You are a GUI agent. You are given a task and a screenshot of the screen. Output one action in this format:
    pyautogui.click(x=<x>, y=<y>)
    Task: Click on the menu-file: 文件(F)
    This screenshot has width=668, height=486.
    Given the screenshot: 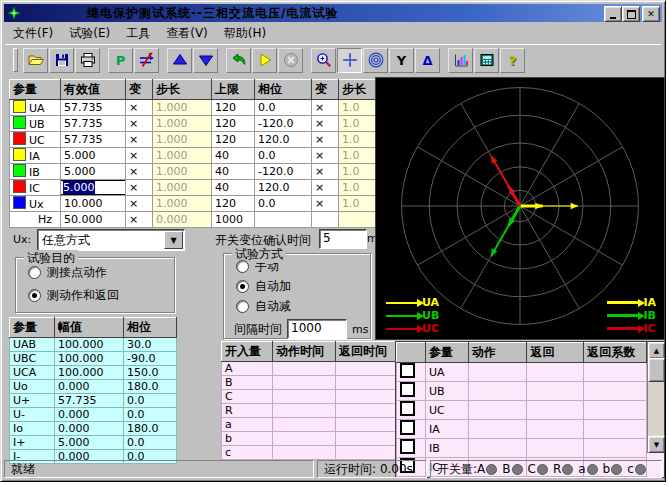 What is the action you would take?
    pyautogui.click(x=33, y=34)
    